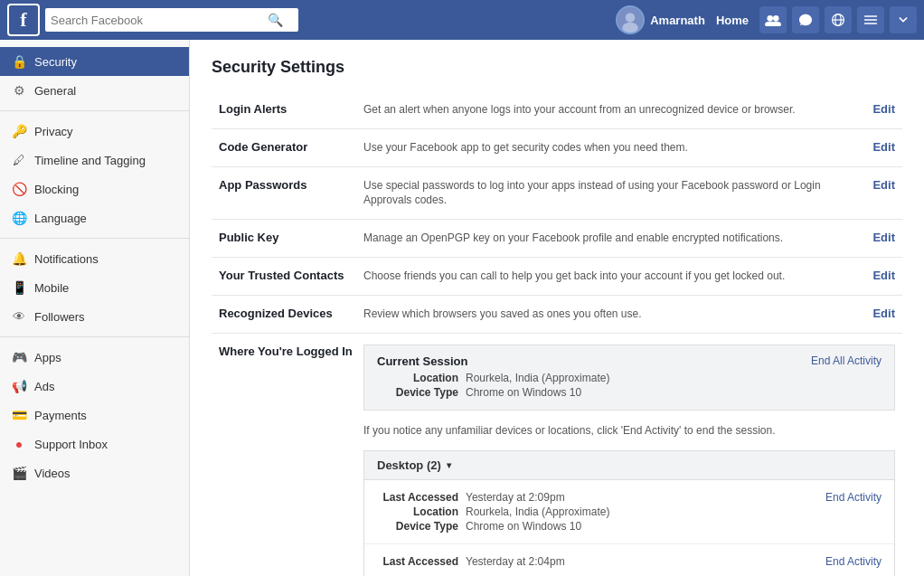 The width and height of the screenshot is (924, 576). Describe the element at coordinates (19, 444) in the screenshot. I see `support-inbox-icon: ●` at that location.